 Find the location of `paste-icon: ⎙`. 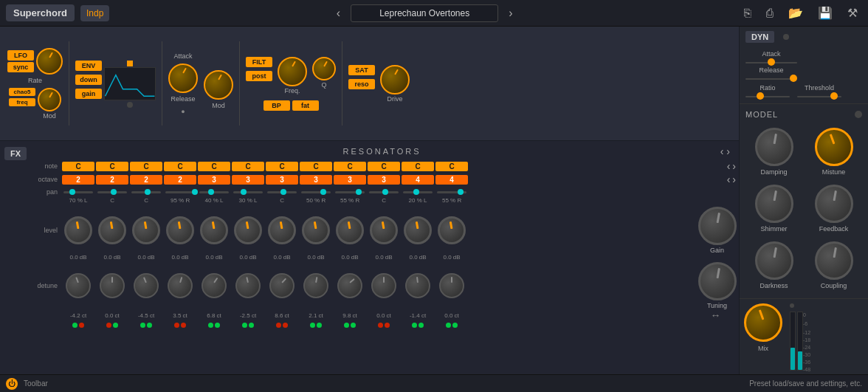

paste-icon: ⎙ is located at coordinates (770, 13).